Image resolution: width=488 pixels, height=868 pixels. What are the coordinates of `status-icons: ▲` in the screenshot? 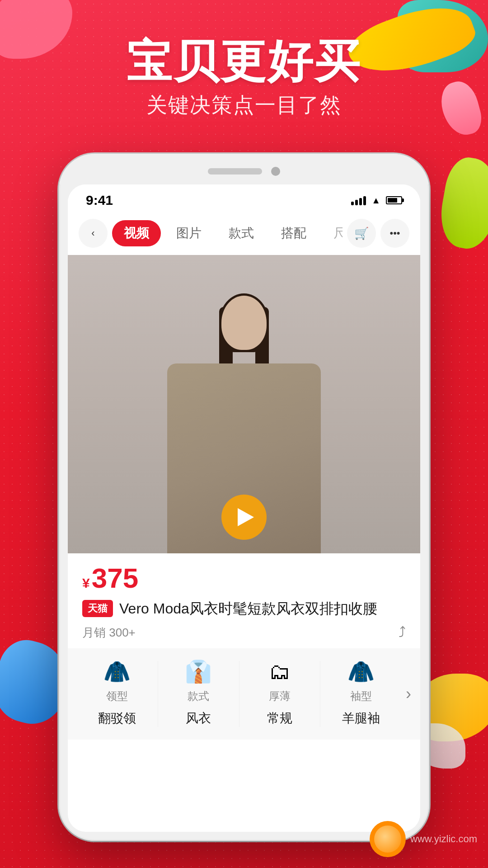 It's located at (377, 201).